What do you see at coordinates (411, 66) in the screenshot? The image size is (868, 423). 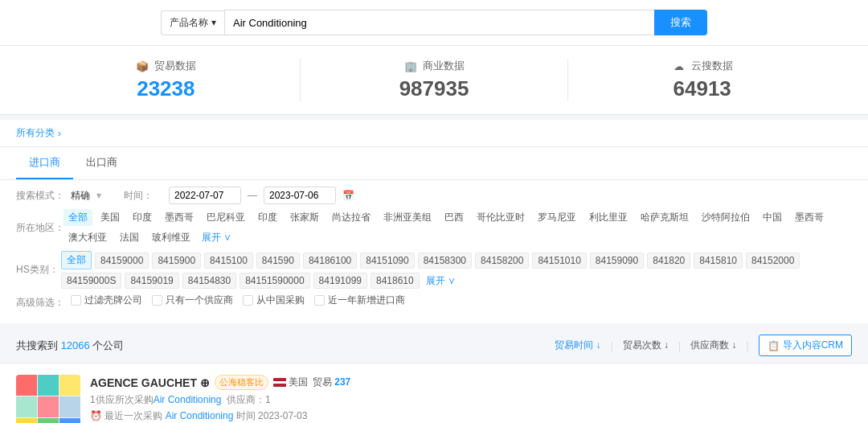 I see `commerce-icon: 🏢` at bounding box center [411, 66].